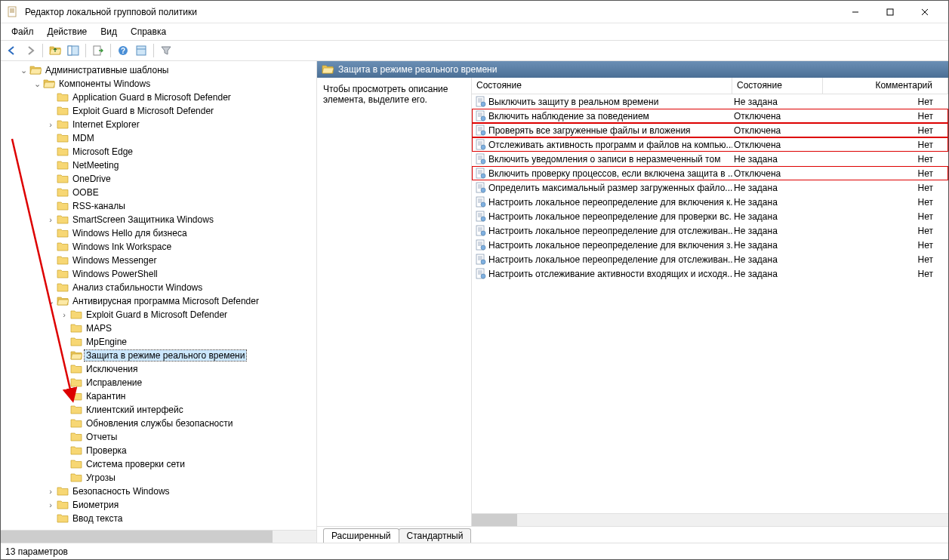 This screenshot has width=949, height=560. I want to click on tree-h-scrollbar, so click(159, 536).